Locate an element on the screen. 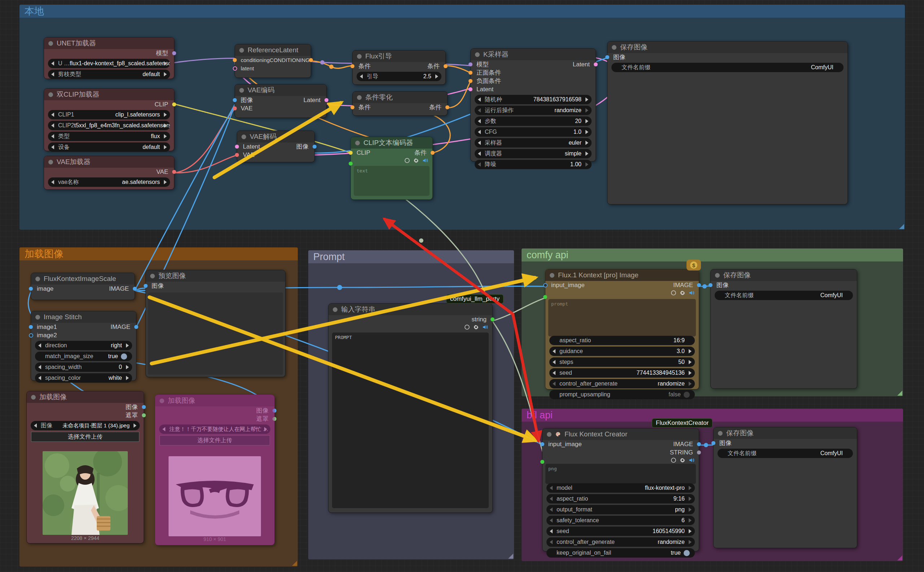 The width and height of the screenshot is (924, 572). widget-seed: 随机种784381637916598 is located at coordinates (533, 100).